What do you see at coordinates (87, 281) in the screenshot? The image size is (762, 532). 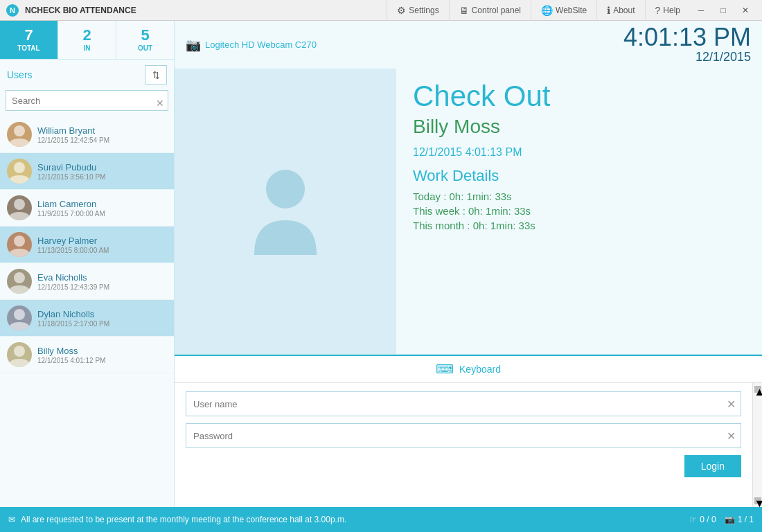 I see `list-item: Eva Nicholls12/1/2015 12:43:39 PM` at bounding box center [87, 281].